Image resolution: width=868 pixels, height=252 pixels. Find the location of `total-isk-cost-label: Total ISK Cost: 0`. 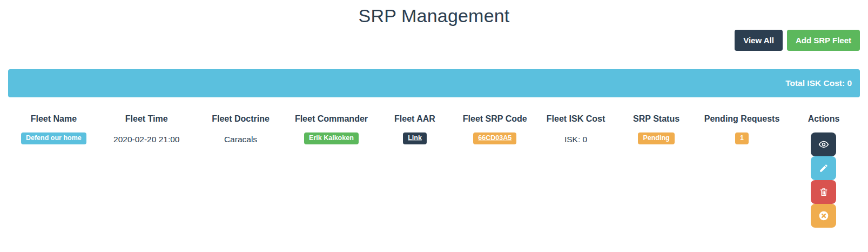

total-isk-cost-label: Total ISK Cost: 0 is located at coordinates (819, 83).